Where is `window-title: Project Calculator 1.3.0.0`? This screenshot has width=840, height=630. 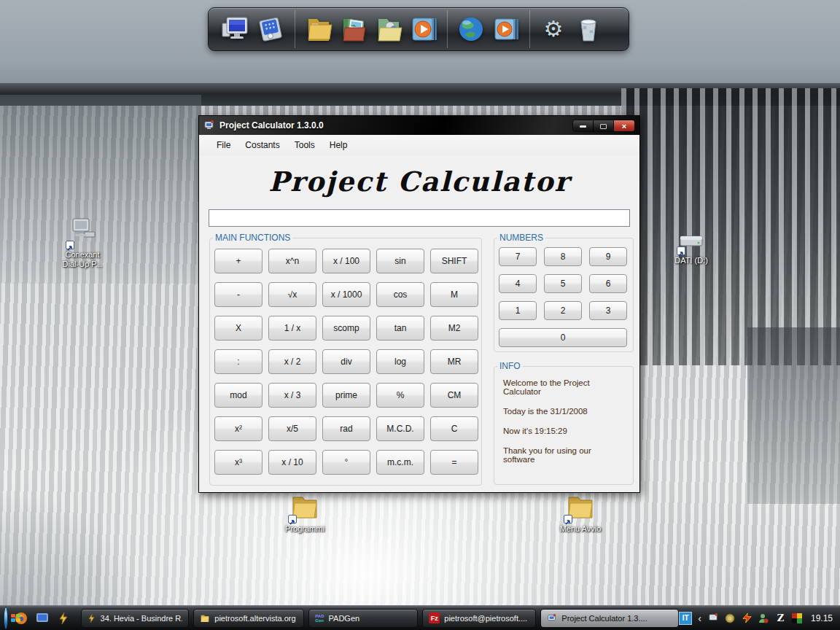 window-title: Project Calculator 1.3.0.0 is located at coordinates (396, 125).